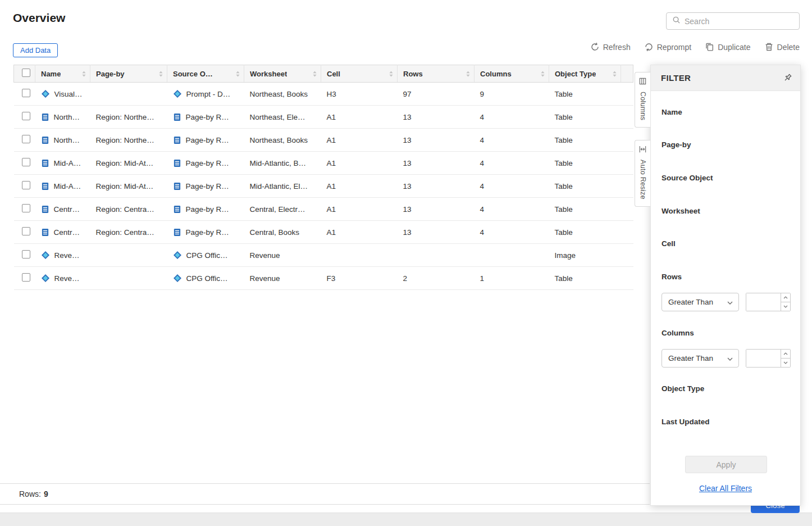 The width and height of the screenshot is (812, 526). What do you see at coordinates (63, 74) in the screenshot?
I see `column-header-name: Name` at bounding box center [63, 74].